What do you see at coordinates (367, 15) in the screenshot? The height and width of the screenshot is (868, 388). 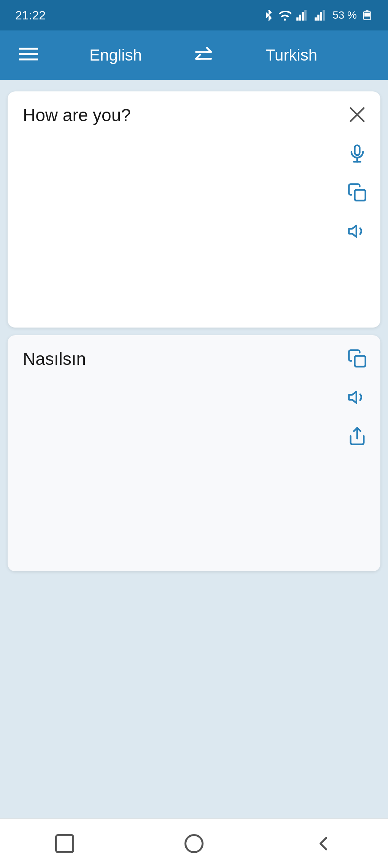 I see `battery-icon` at bounding box center [367, 15].